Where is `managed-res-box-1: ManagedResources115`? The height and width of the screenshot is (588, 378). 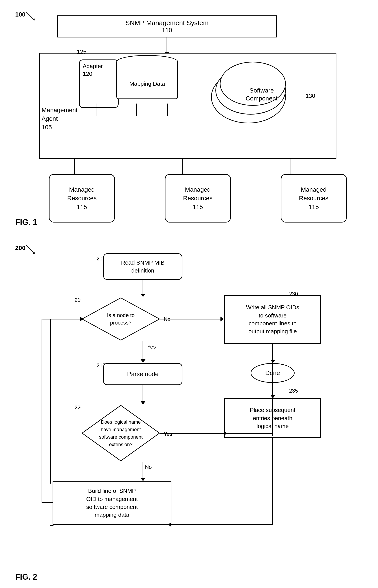
managed-res-box-1: ManagedResources115 is located at coordinates (82, 198).